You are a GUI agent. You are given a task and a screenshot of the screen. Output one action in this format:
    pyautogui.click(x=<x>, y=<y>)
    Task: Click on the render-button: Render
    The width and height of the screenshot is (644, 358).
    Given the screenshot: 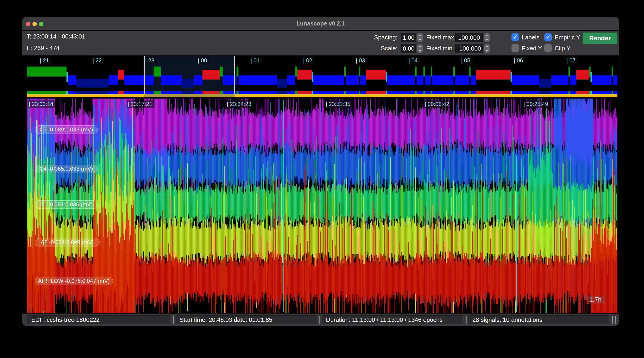 What is the action you would take?
    pyautogui.click(x=600, y=38)
    